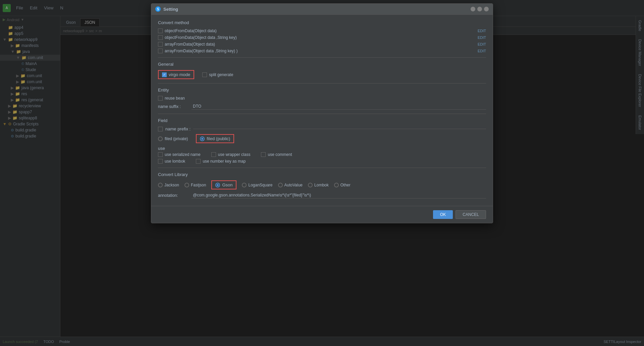 Image resolution: width=644 pixels, height=346 pixels. Describe the element at coordinates (176, 139) in the screenshot. I see `filed-private-label: filed (private)` at that location.